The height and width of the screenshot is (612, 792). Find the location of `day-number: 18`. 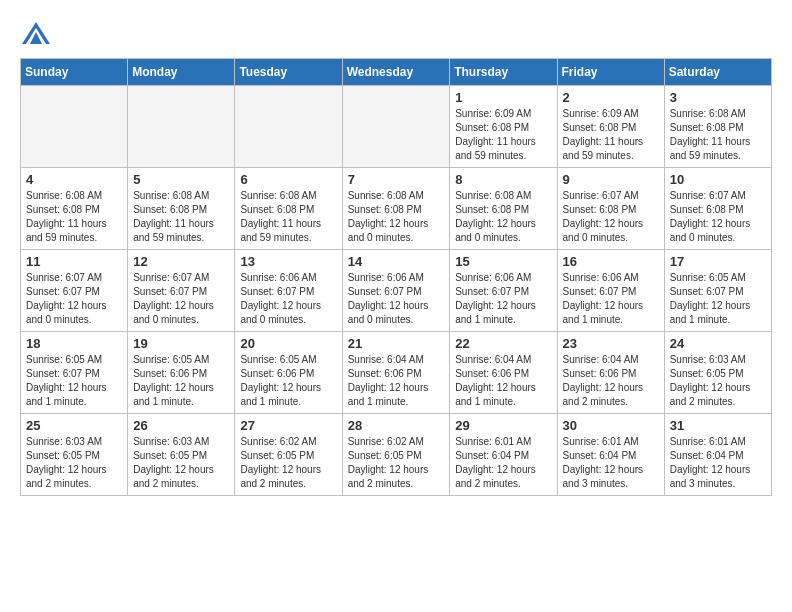

day-number: 18 is located at coordinates (74, 344).